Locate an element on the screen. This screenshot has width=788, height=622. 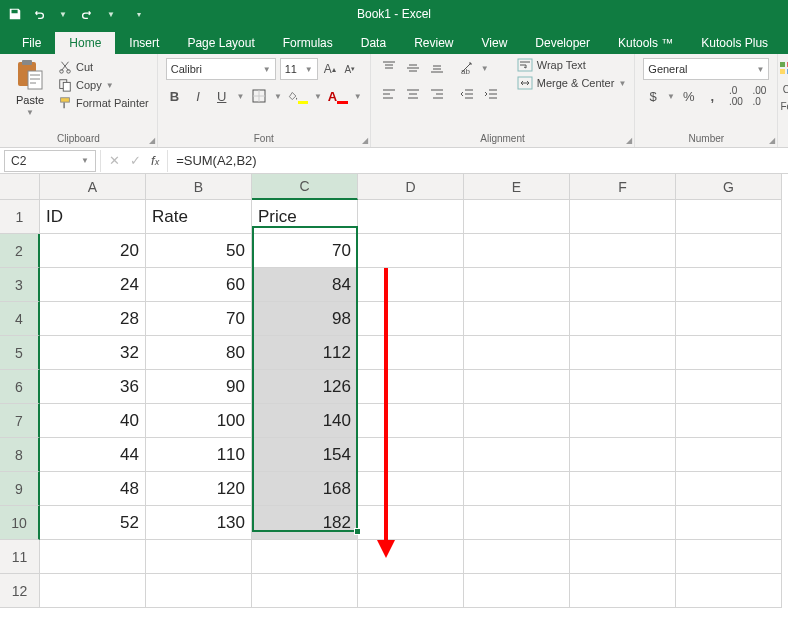
comma-icon: , is located at coordinates (712, 96).